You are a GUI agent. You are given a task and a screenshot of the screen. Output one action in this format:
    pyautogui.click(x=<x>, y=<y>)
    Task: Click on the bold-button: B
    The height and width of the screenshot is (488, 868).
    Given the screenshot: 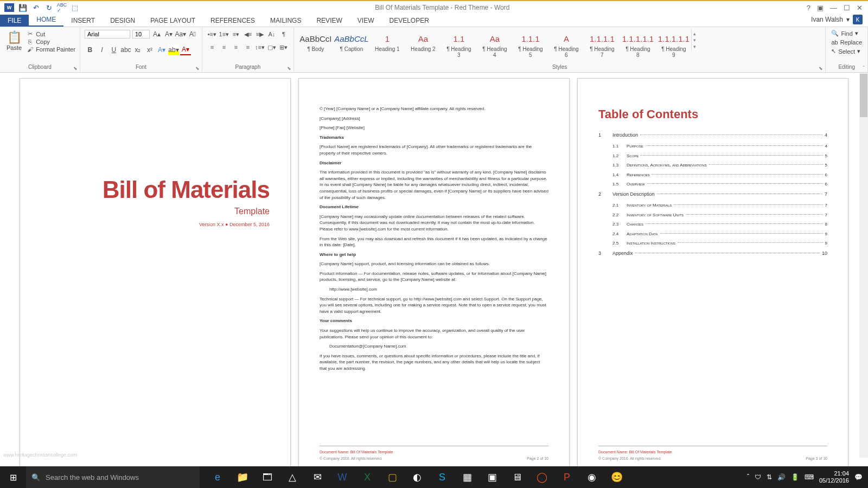 What is the action you would take?
    pyautogui.click(x=90, y=50)
    